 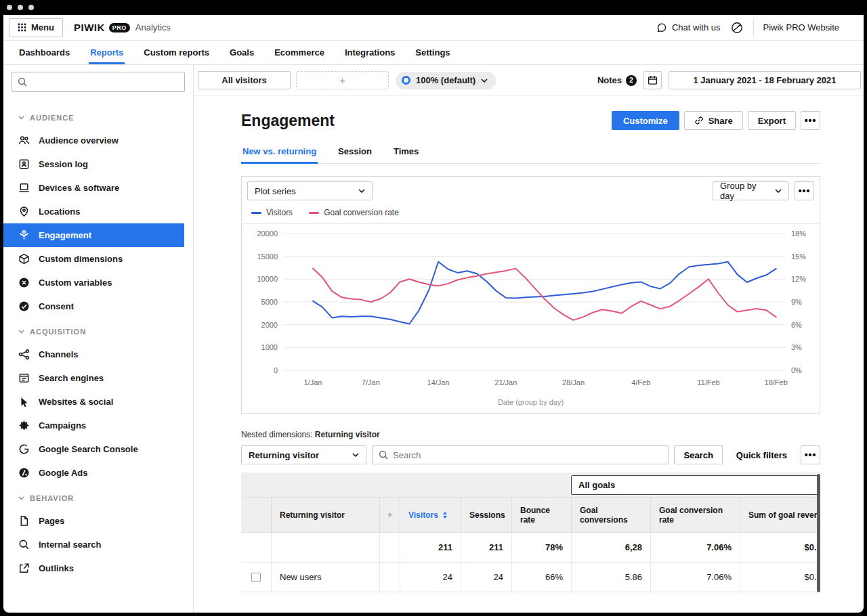 I want to click on check-circle-icon, so click(x=24, y=306).